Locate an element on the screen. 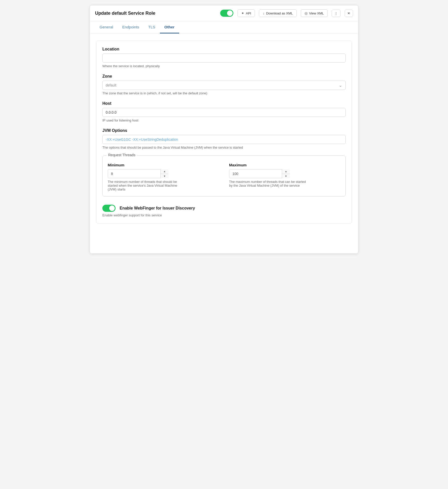 This screenshot has height=489, width=448. download-icon: ↓ is located at coordinates (264, 13).